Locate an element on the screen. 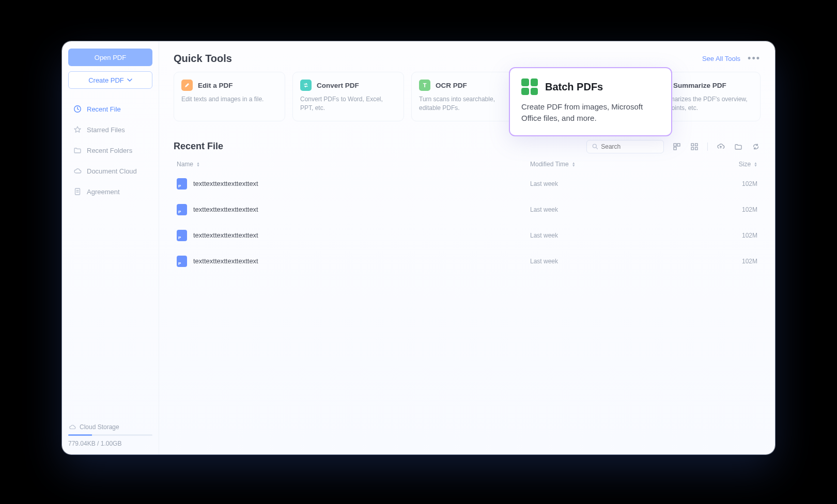 This screenshot has height=504, width=837. refresh-icon is located at coordinates (756, 147).